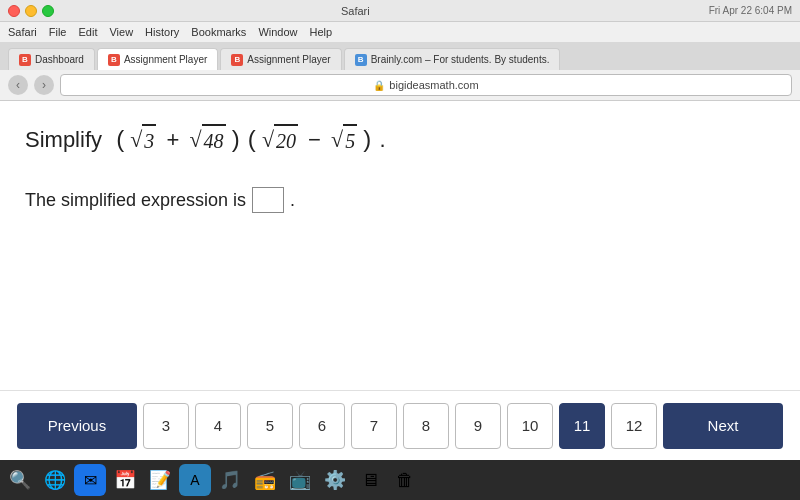 The image size is (800, 500). Describe the element at coordinates (400, 425) in the screenshot. I see `bottom-navigation: Previous 3 4 5 6 7 8 9 10 11 12 Next` at that location.